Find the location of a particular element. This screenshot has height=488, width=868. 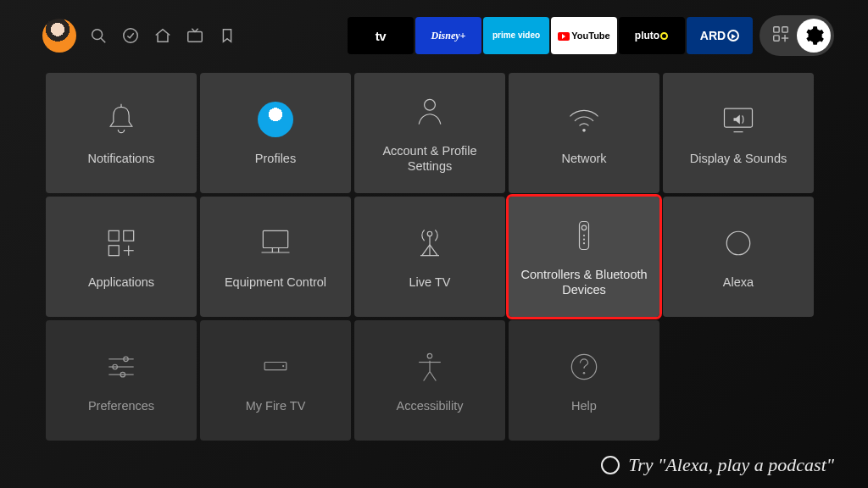

app-prime-video: prime video is located at coordinates (516, 36).